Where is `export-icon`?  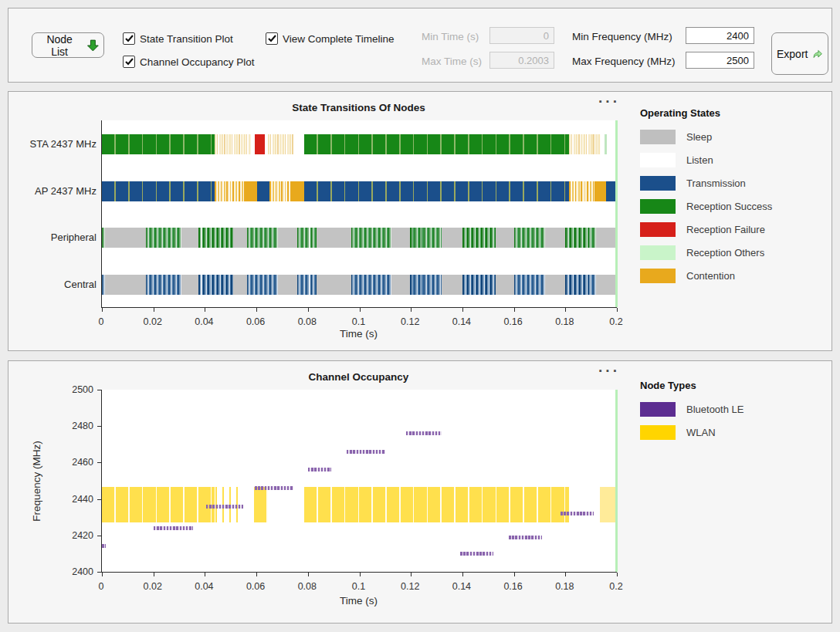
export-icon is located at coordinates (818, 54).